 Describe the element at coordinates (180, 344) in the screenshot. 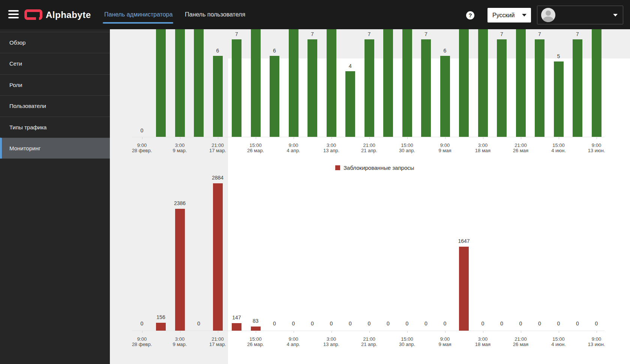

I see `x-tick-date-label: 9 мар.` at that location.